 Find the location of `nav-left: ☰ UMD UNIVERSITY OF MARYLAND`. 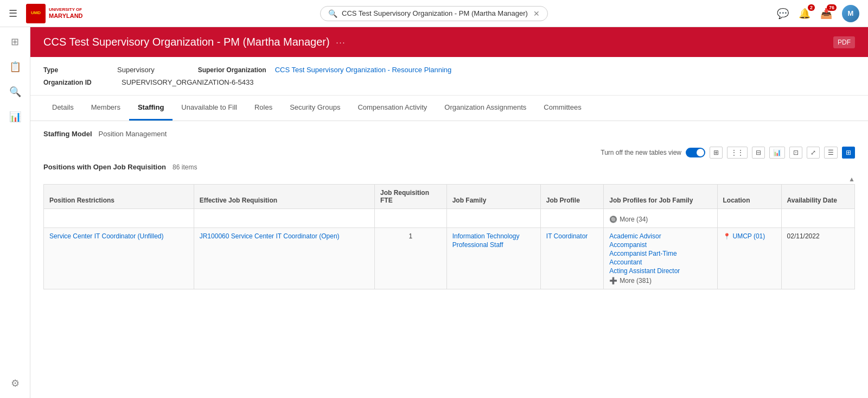

nav-left: ☰ UMD UNIVERSITY OF MARYLAND is located at coordinates (46, 14).